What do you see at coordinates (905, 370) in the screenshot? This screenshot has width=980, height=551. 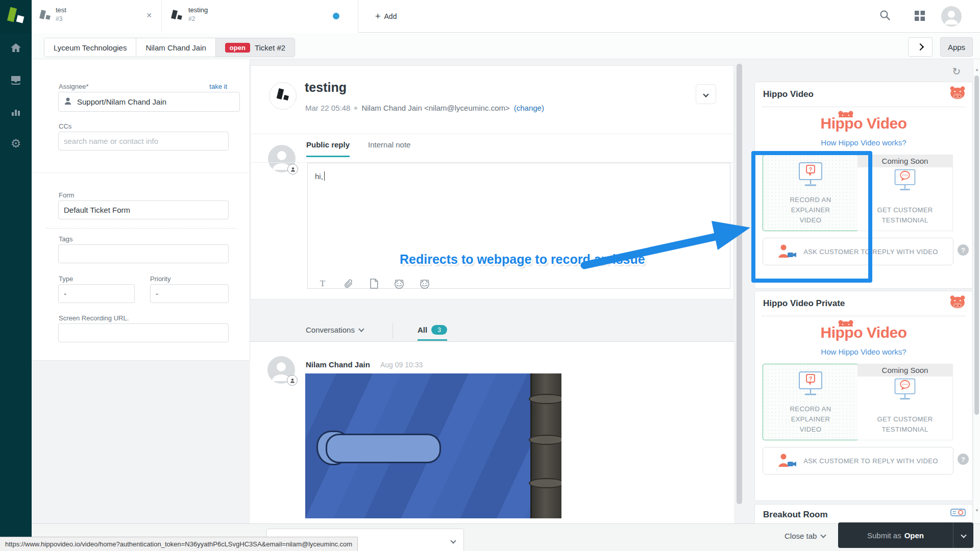 I see `coming-soon-banner: Coming Soon` at bounding box center [905, 370].